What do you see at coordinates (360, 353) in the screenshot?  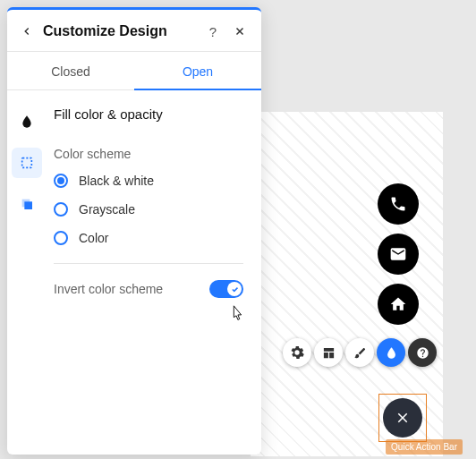 I see `design-toolbar` at bounding box center [360, 353].